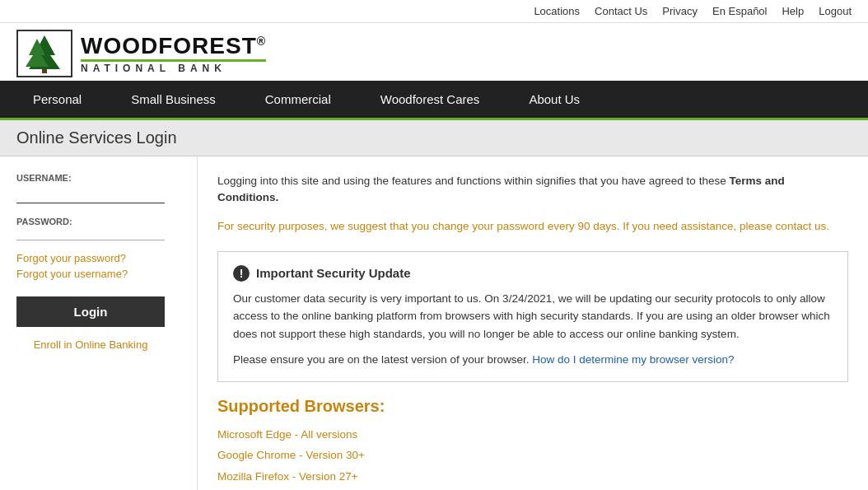 Image resolution: width=868 pixels, height=490 pixels. I want to click on nav-bar: Personal Small Business Commercial Woodf…, so click(434, 100).